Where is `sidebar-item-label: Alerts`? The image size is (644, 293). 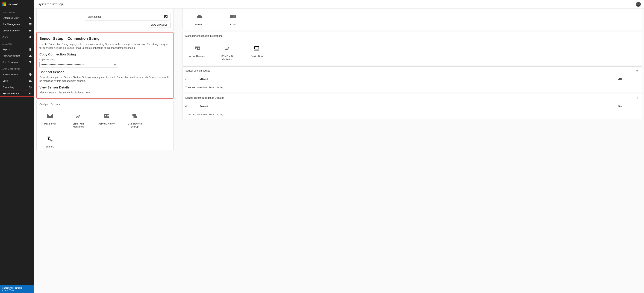 sidebar-item-label: Alerts is located at coordinates (6, 37).